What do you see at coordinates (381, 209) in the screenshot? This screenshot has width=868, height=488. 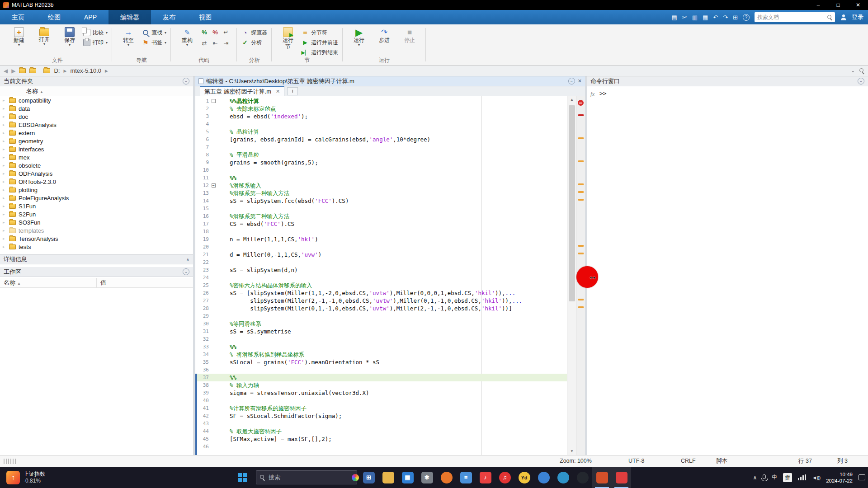 I see `code-line-15: 15` at bounding box center [381, 209].